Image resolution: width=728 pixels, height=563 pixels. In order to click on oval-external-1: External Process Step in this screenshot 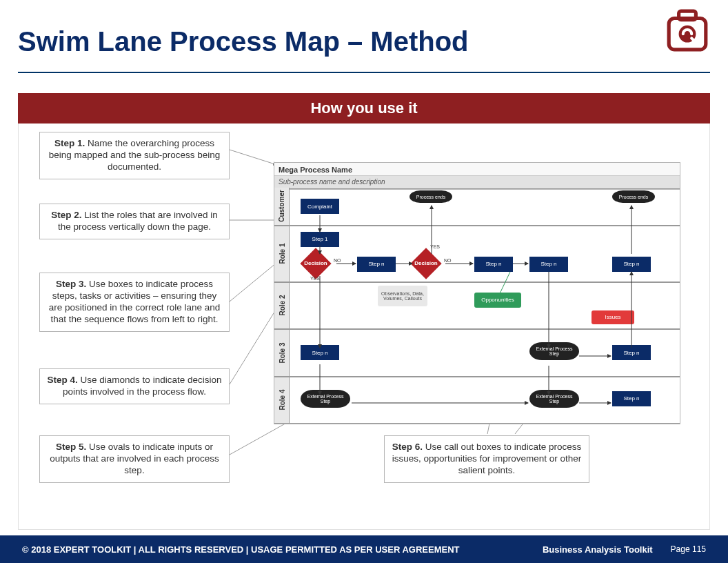, I will do `click(554, 351)`.